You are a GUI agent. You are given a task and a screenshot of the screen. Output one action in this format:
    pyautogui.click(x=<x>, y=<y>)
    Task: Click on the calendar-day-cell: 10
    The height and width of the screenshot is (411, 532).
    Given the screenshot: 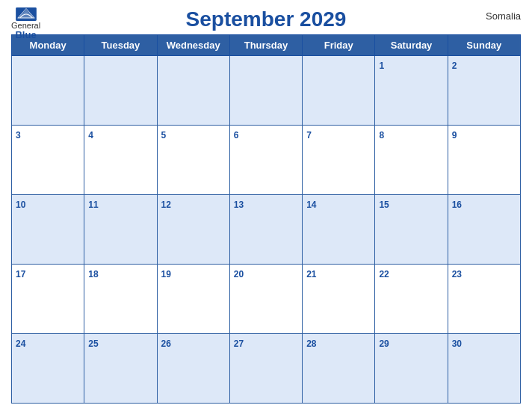 What is the action you would take?
    pyautogui.click(x=48, y=230)
    